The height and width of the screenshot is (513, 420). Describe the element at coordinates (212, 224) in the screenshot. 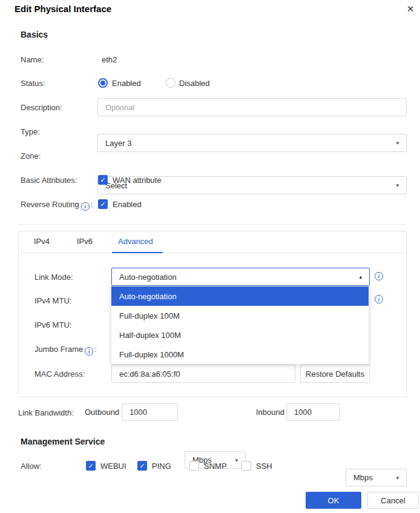

I see `divider` at that location.